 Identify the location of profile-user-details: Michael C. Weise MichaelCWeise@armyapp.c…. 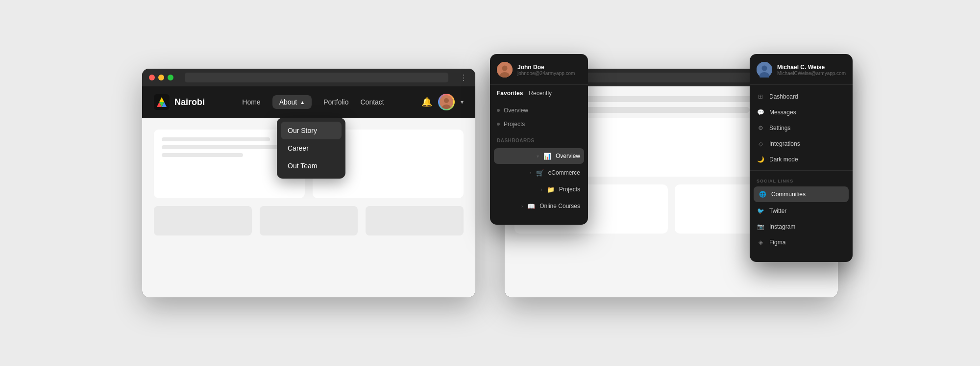
(811, 70).